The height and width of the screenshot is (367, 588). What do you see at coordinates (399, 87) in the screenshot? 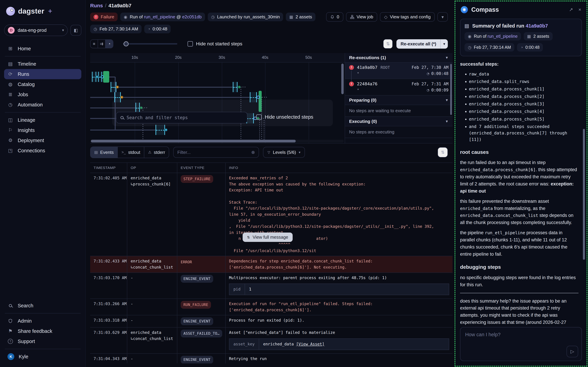
I see `re-execution-run-row: !22484a76Feb 27, 7:31 AM*◔0:00:09` at bounding box center [399, 87].